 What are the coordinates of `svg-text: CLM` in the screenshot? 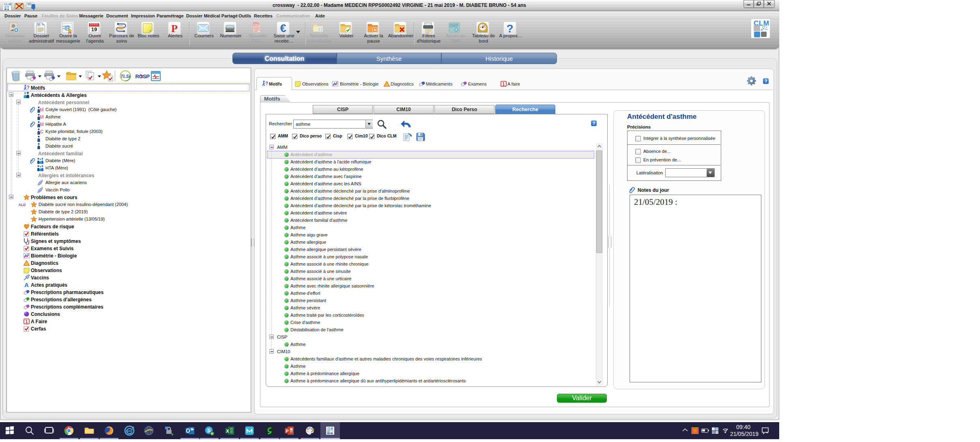 It's located at (330, 428).